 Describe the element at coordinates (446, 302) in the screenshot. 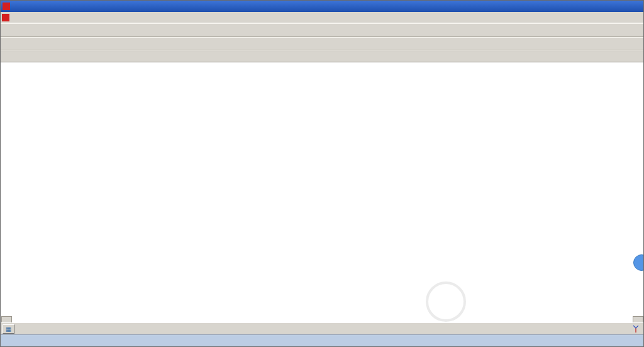

I see `watermark-seal` at that location.